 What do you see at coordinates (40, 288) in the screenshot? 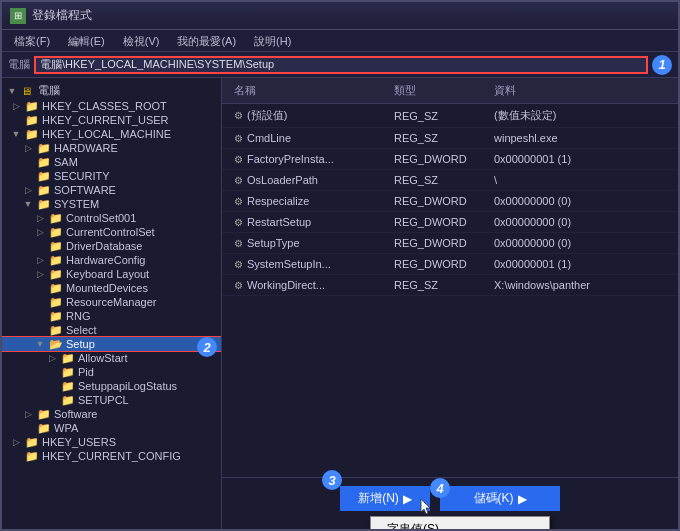
I see `md-expand` at bounding box center [40, 288].